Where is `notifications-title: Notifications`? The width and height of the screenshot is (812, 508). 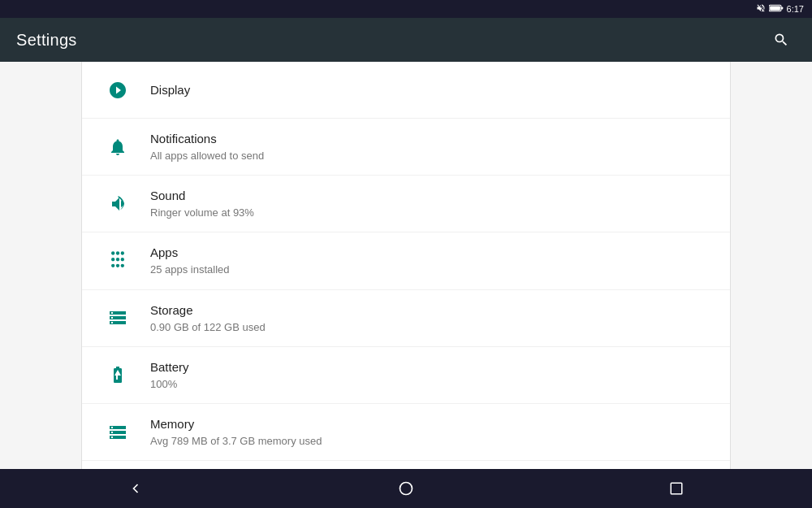
notifications-title: Notifications is located at coordinates (207, 138).